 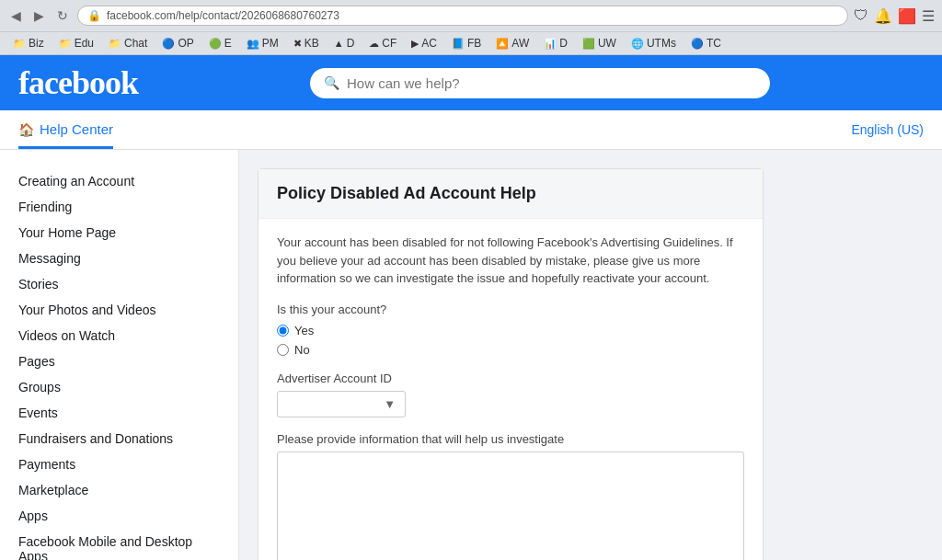 I want to click on home-icon: 🏠, so click(x=26, y=130).